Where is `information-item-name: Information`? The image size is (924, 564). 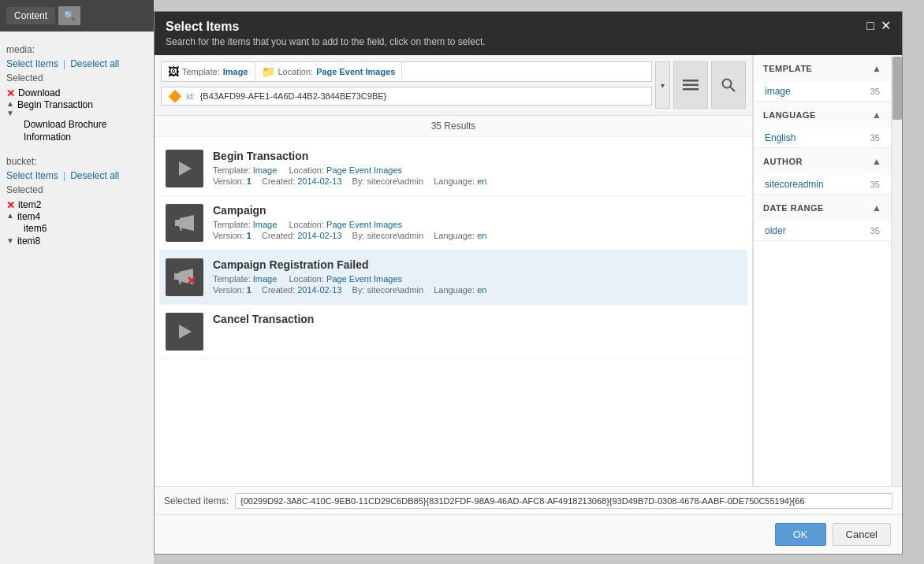
information-item-name: Information is located at coordinates (47, 137).